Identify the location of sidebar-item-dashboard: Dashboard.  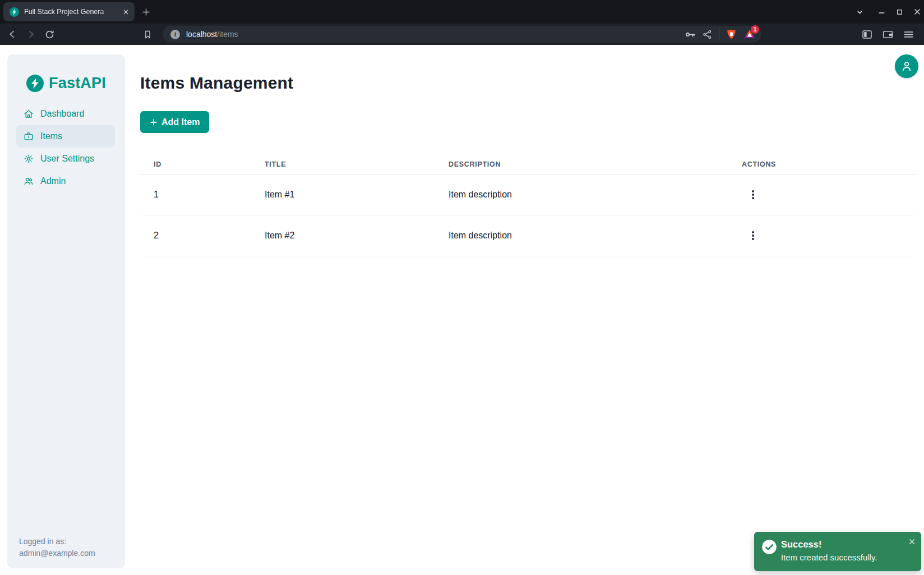
(66, 114).